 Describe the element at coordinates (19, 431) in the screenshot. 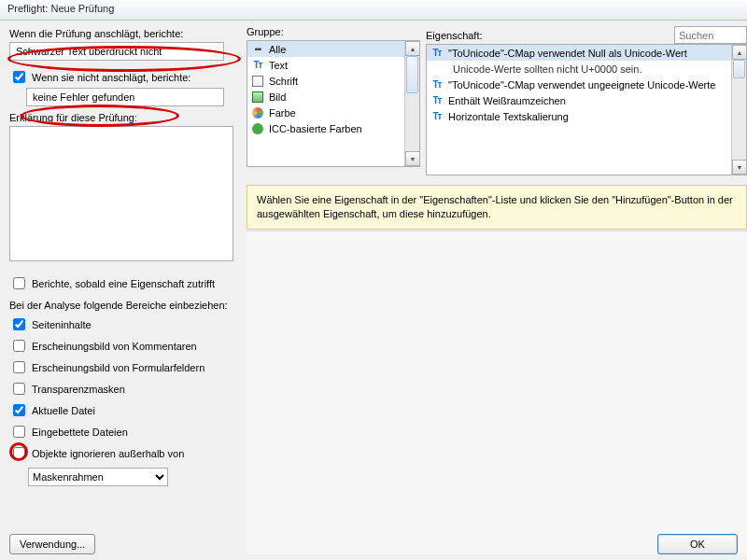

I see `eingebettete-checkbox` at that location.